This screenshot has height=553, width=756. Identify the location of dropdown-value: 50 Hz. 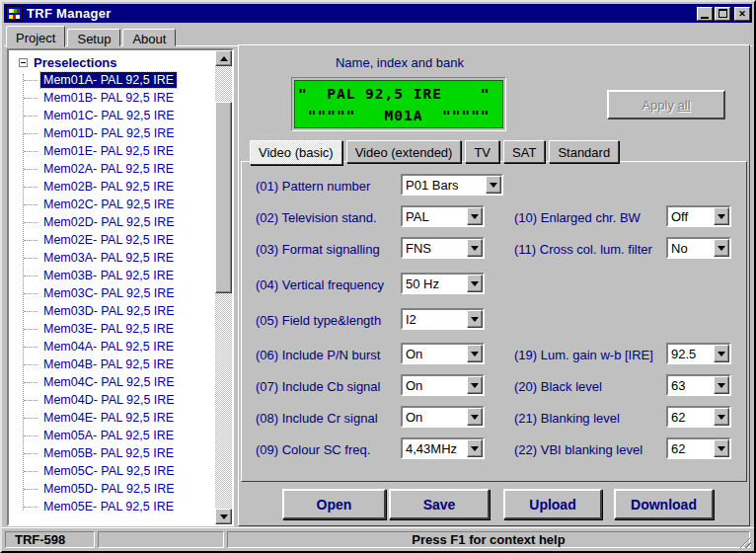
(434, 283).